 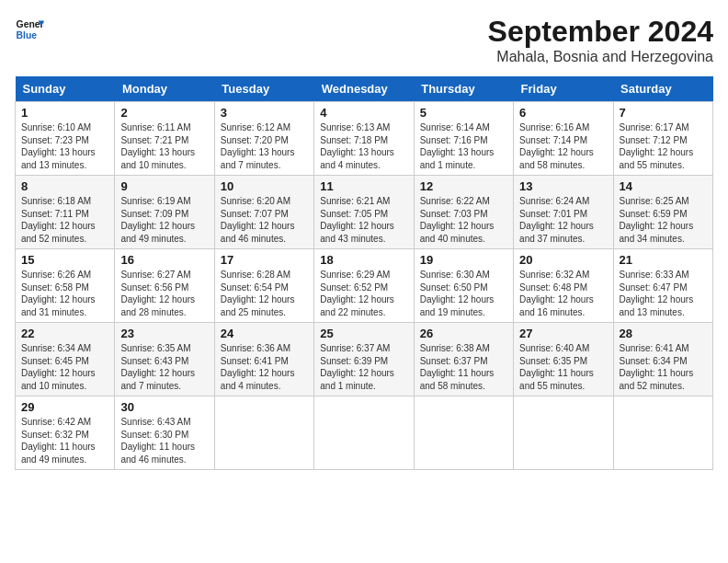 What do you see at coordinates (364, 89) in the screenshot?
I see `calendar-header-cell: Wednesday` at bounding box center [364, 89].